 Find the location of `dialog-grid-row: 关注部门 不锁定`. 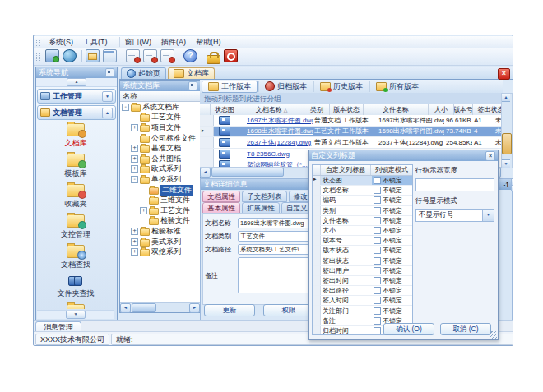

dialog-grid-row: 关注部门 不锁定 is located at coordinates (362, 311).